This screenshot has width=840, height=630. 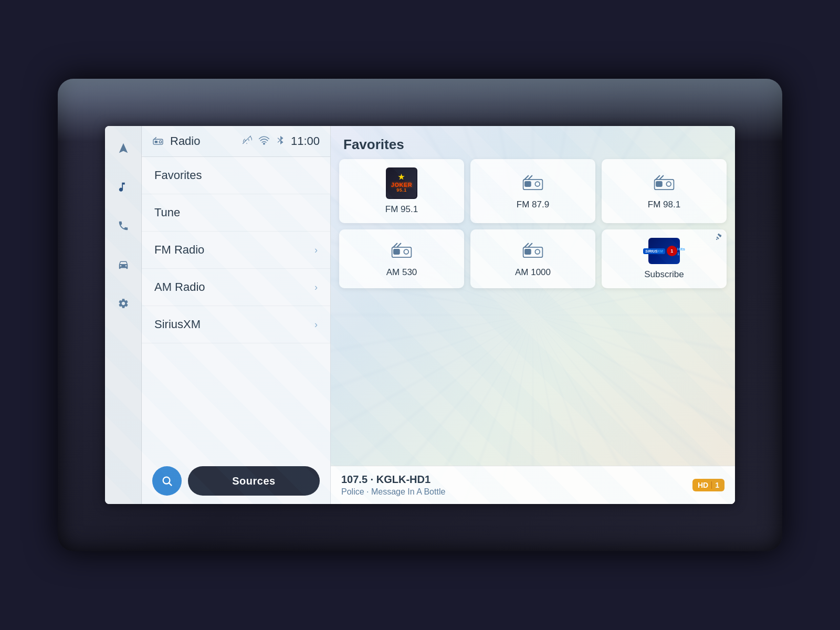 What do you see at coordinates (247, 141) in the screenshot?
I see `no-signal-icon` at bounding box center [247, 141].